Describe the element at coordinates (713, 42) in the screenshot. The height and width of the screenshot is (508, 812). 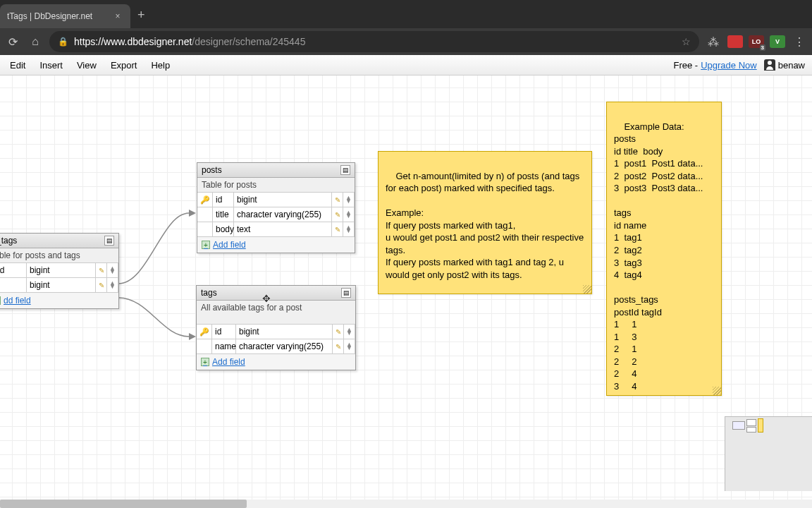
I see `settings-gear-icon: ⁂` at that location.